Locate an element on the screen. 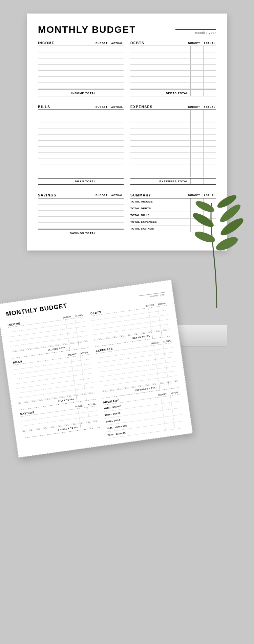 The height and width of the screenshot is (644, 254). top-columns: INCOME BUDGET ACTUAL INC is located at coordinates (127, 71).